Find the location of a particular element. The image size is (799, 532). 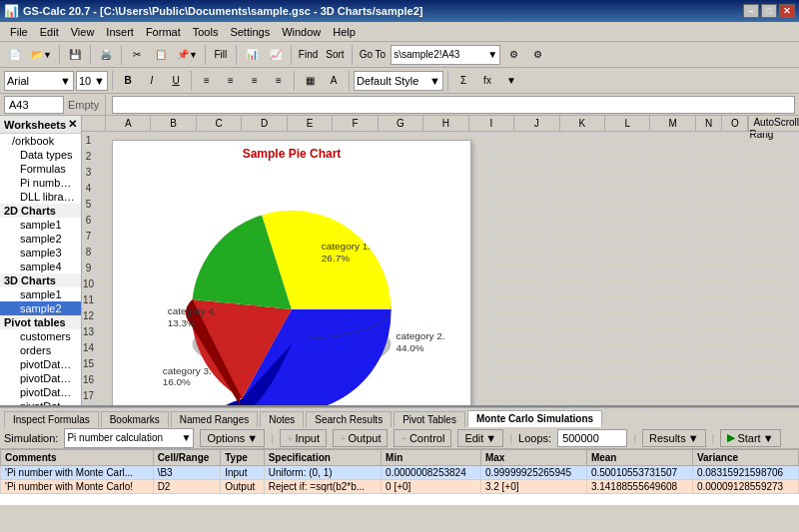

col-header-c: C is located at coordinates (220, 124).